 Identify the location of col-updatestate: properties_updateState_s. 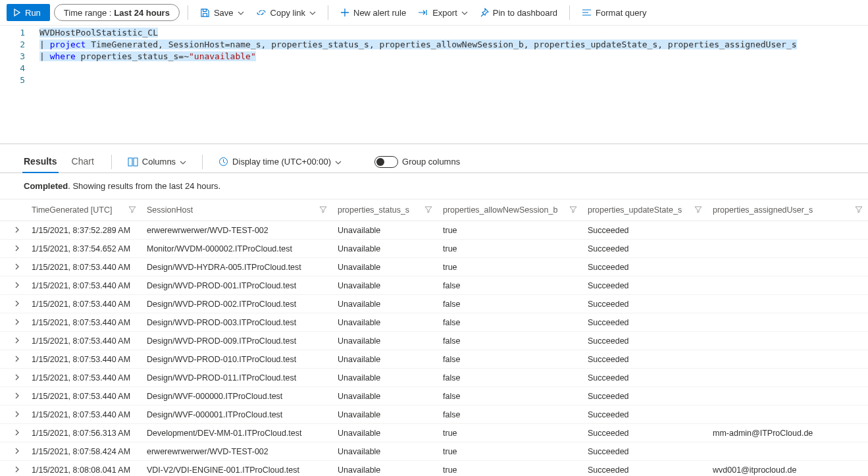
(645, 211).